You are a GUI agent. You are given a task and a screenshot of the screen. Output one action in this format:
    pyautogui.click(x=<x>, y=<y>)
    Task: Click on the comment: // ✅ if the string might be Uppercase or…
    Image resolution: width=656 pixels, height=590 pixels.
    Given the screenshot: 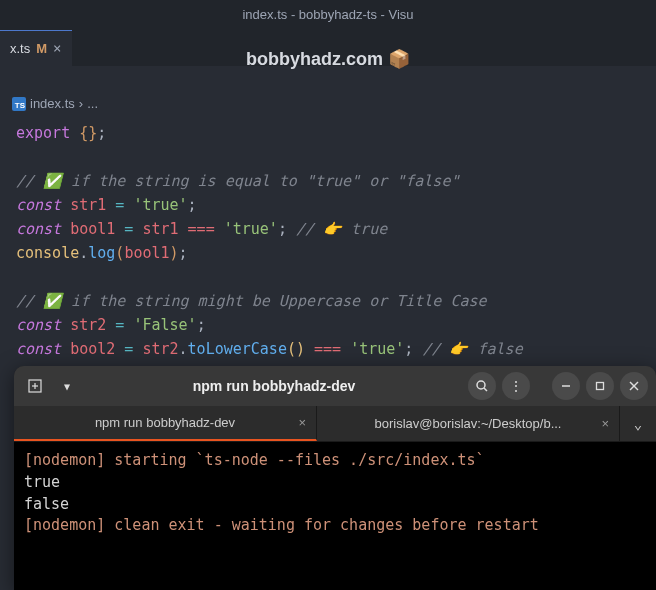 What is the action you would take?
    pyautogui.click(x=252, y=301)
    